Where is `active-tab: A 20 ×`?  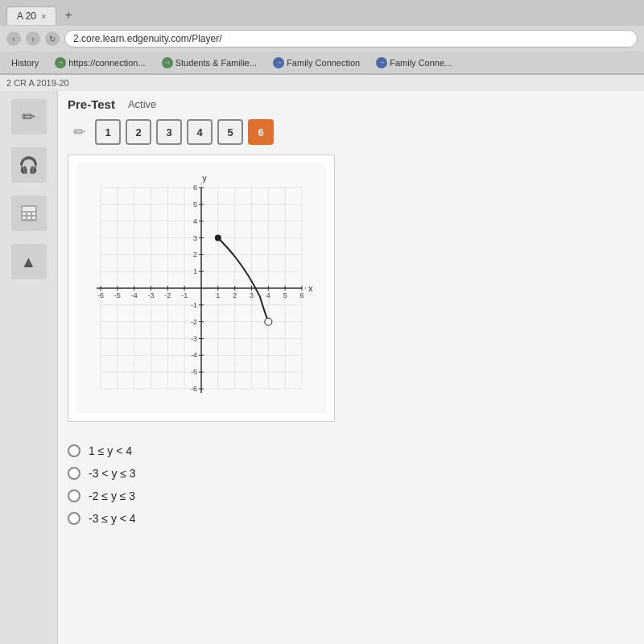 active-tab: A 20 × is located at coordinates (31, 16).